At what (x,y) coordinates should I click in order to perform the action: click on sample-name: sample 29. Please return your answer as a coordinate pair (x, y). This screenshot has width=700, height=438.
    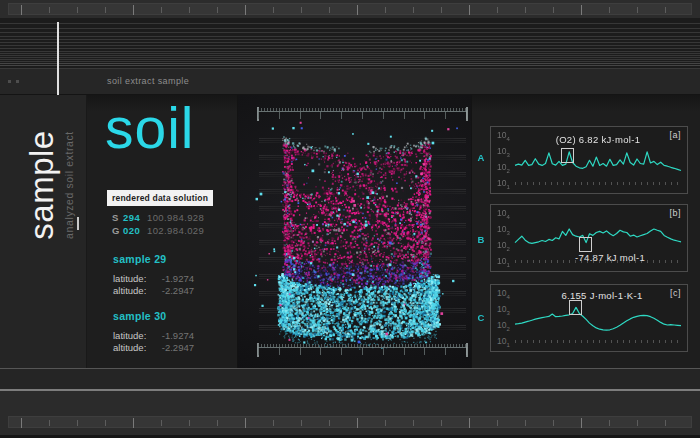
    Looking at the image, I should click on (154, 259).